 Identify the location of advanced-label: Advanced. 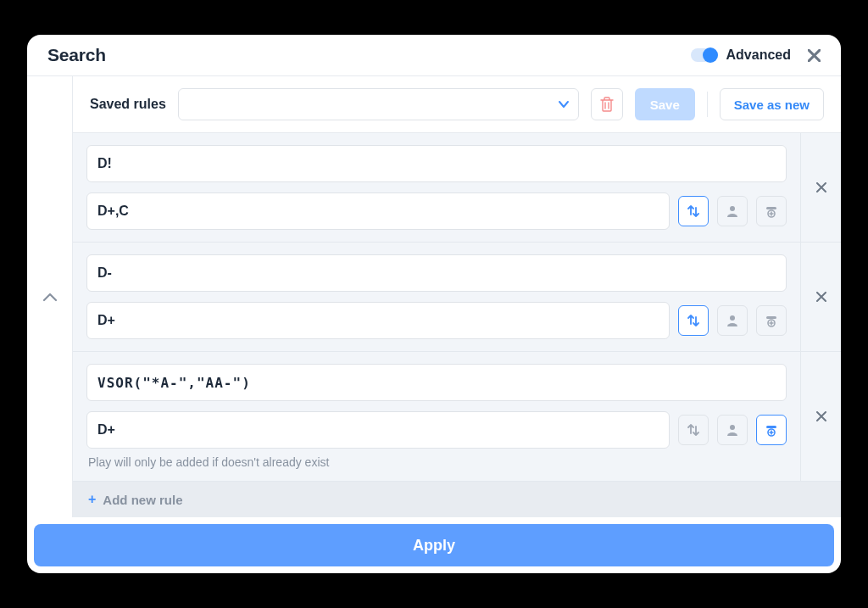
(759, 55).